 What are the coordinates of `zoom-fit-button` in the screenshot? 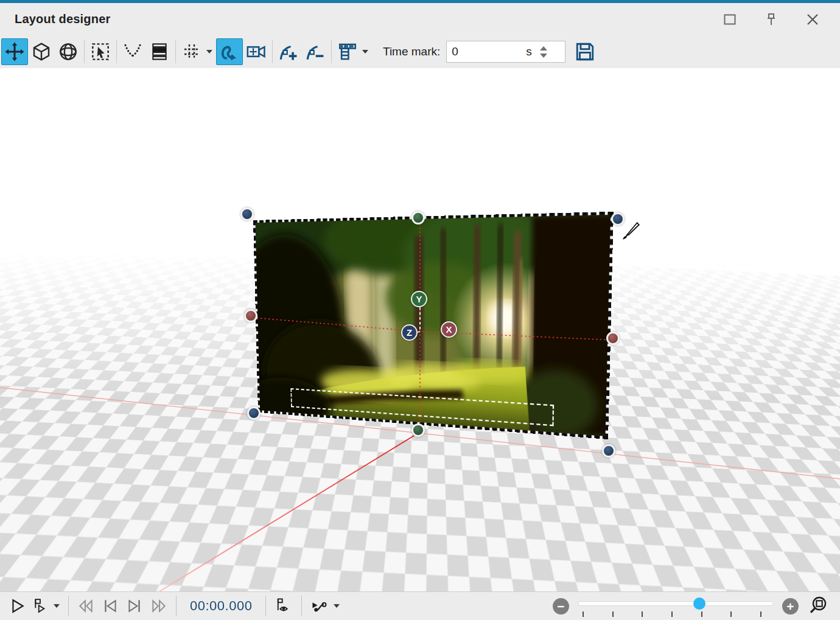 It's located at (818, 606).